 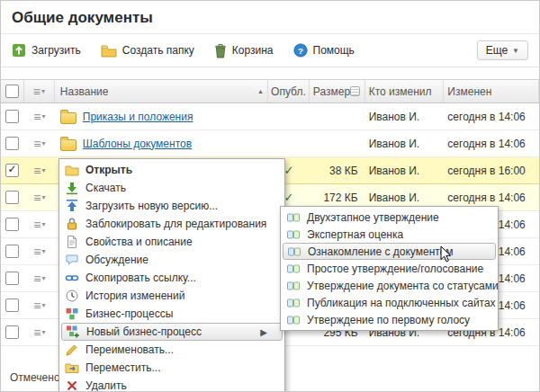 I want to click on properties-icon, so click(x=72, y=242).